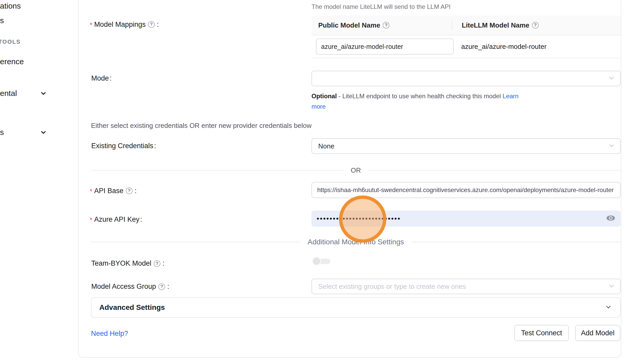 This screenshot has width=644, height=360. What do you see at coordinates (466, 25) in the screenshot?
I see `model-mappings-table-header: Public Model Name ? LiteLLM Model Name ?` at bounding box center [466, 25].